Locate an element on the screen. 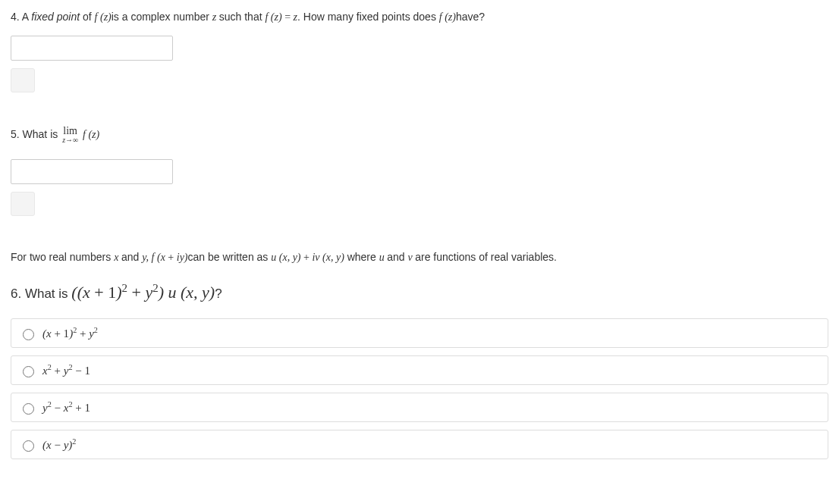 The height and width of the screenshot is (504, 839). q4-math-f1: f (z) is located at coordinates (103, 17).